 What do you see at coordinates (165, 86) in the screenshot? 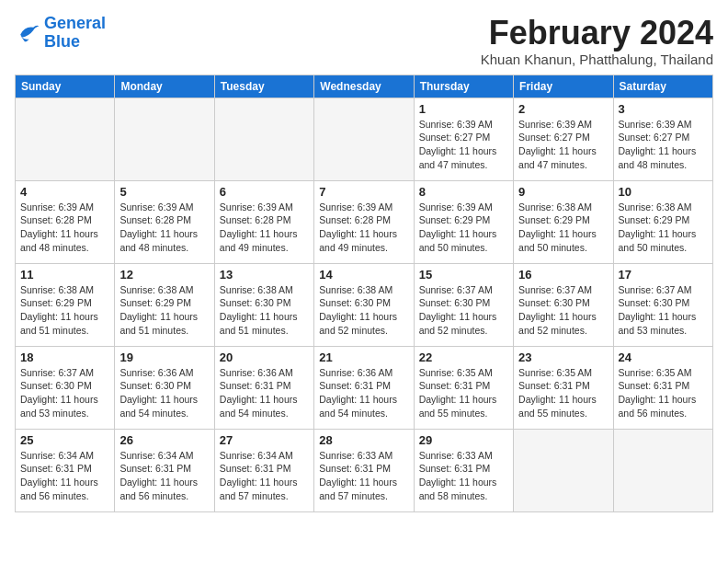
I see `day-header-monday: Monday` at bounding box center [165, 86].